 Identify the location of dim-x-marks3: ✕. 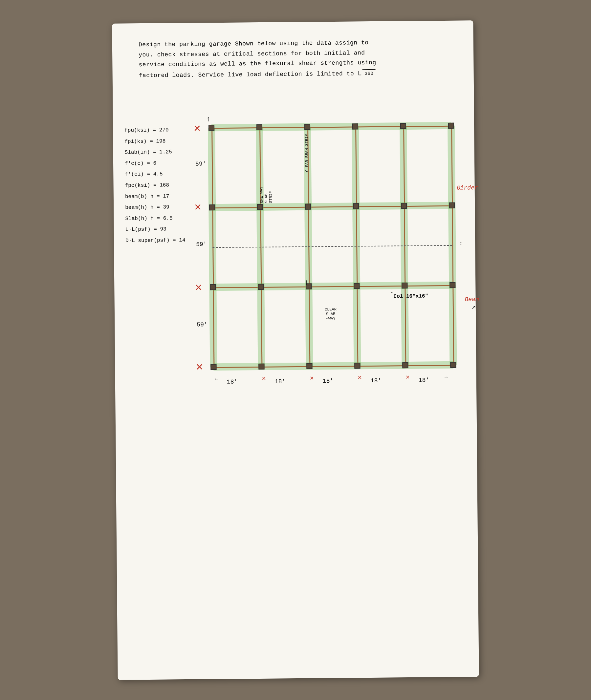
(360, 378).